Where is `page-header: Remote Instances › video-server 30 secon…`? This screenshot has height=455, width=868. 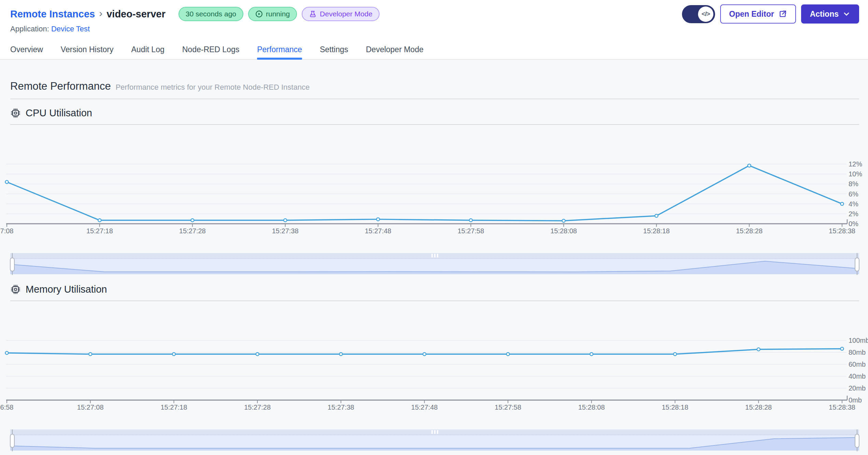 page-header: Remote Instances › video-server 30 secon… is located at coordinates (434, 18).